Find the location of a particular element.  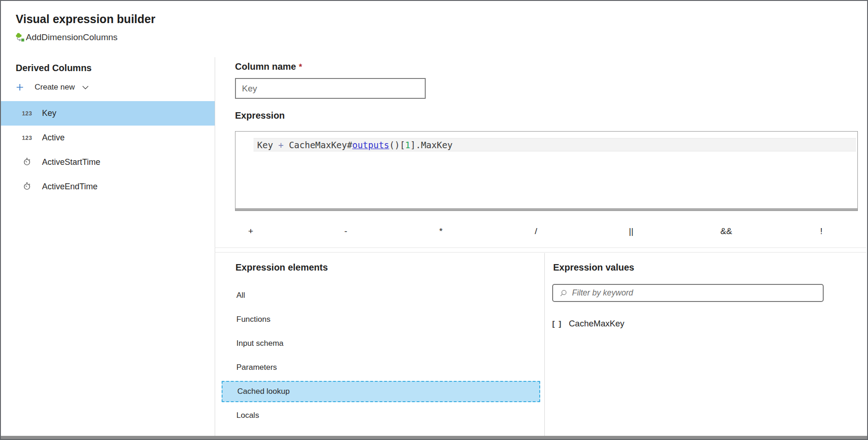

search-icon is located at coordinates (563, 293).